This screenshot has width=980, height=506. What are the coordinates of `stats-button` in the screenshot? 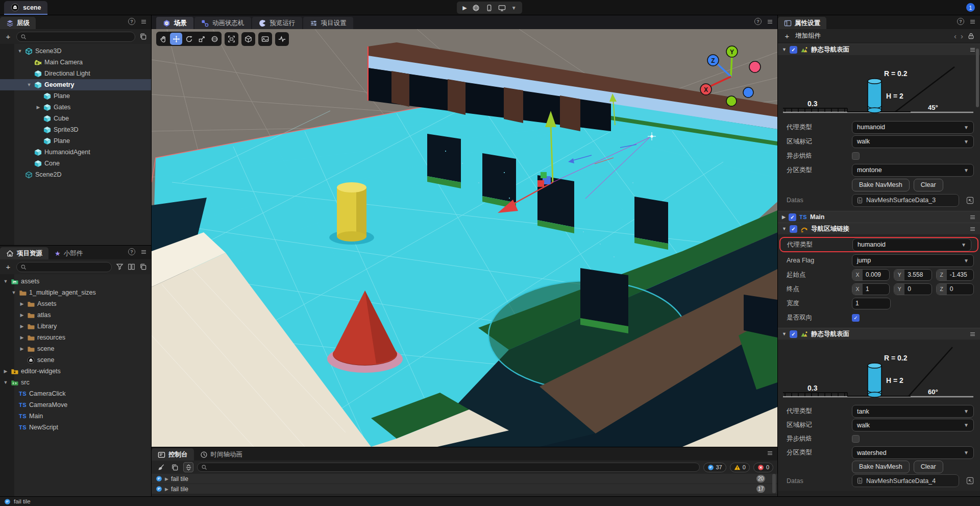 It's located at (282, 39).